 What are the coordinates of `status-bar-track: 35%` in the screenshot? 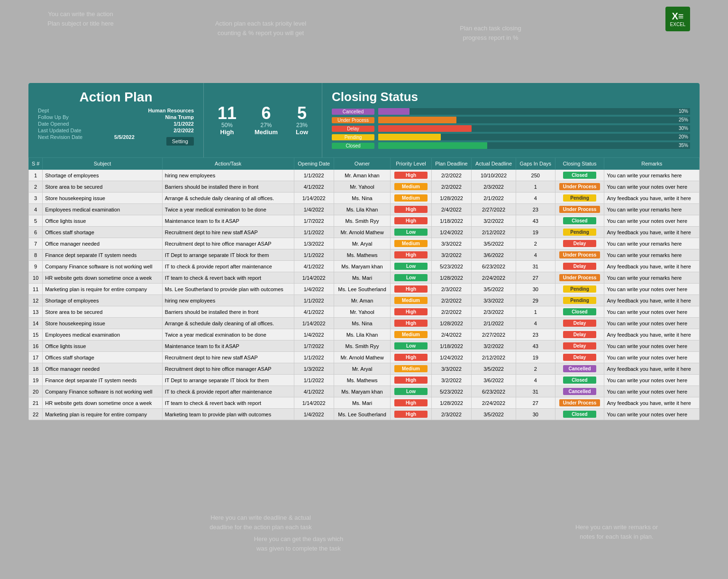 It's located at (534, 146).